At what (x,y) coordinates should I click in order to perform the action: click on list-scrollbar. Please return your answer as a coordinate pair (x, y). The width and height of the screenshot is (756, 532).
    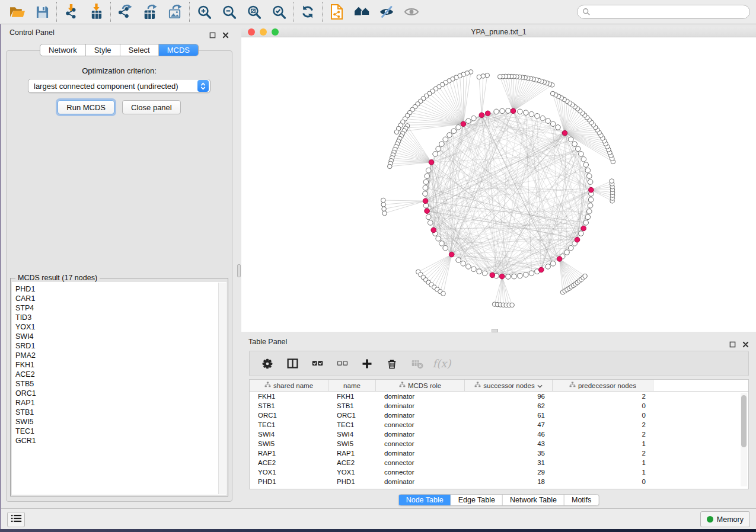
    Looking at the image, I should click on (222, 389).